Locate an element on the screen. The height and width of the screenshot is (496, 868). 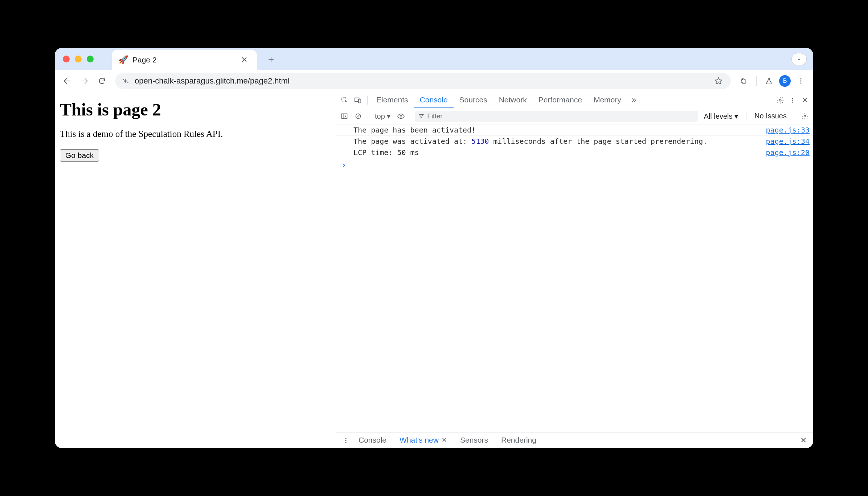
new-tab-button: ＋ is located at coordinates (271, 59).